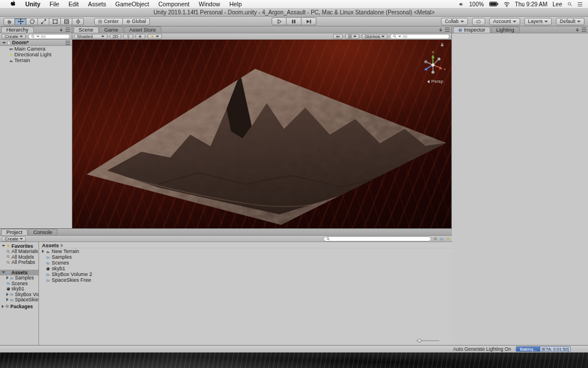 This screenshot has height=368, width=588. I want to click on play-button, so click(279, 21).